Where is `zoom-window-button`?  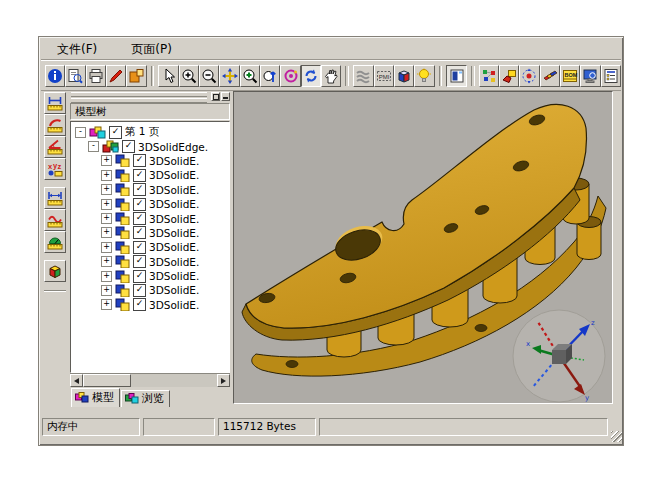
zoom-window-button is located at coordinates (250, 76).